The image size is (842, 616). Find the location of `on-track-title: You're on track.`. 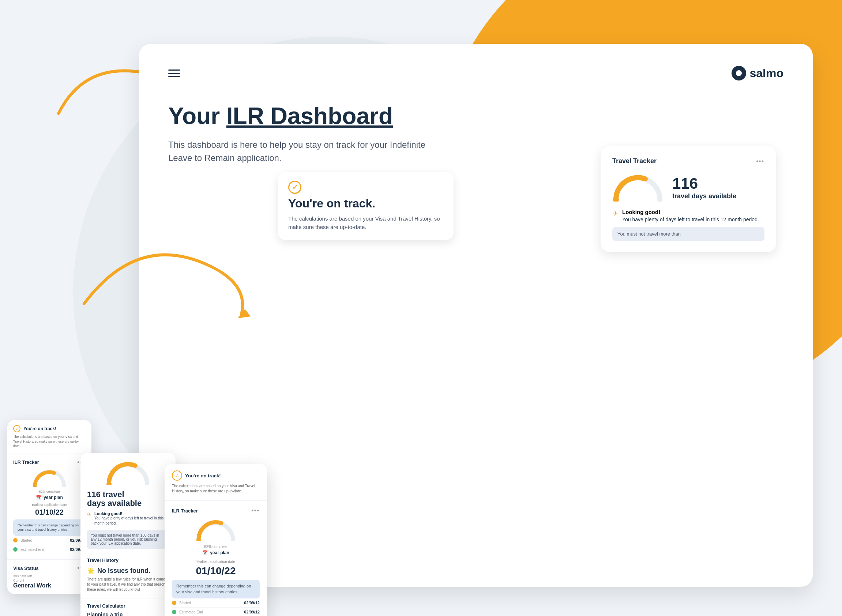

on-track-title: You're on track. is located at coordinates (366, 204).